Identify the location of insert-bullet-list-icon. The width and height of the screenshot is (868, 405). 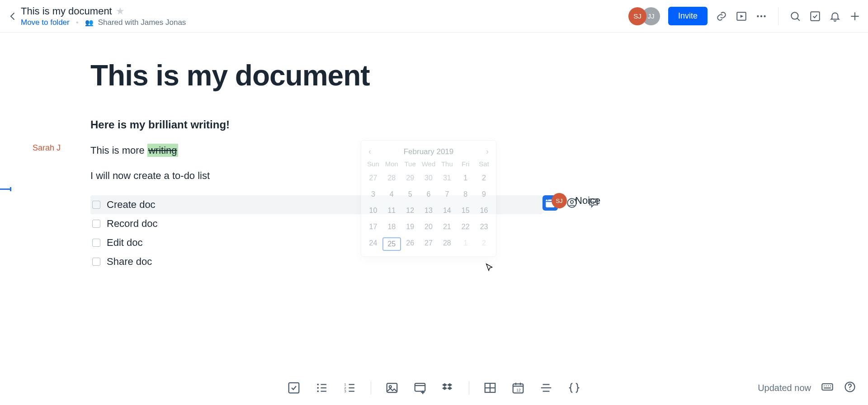
(322, 388).